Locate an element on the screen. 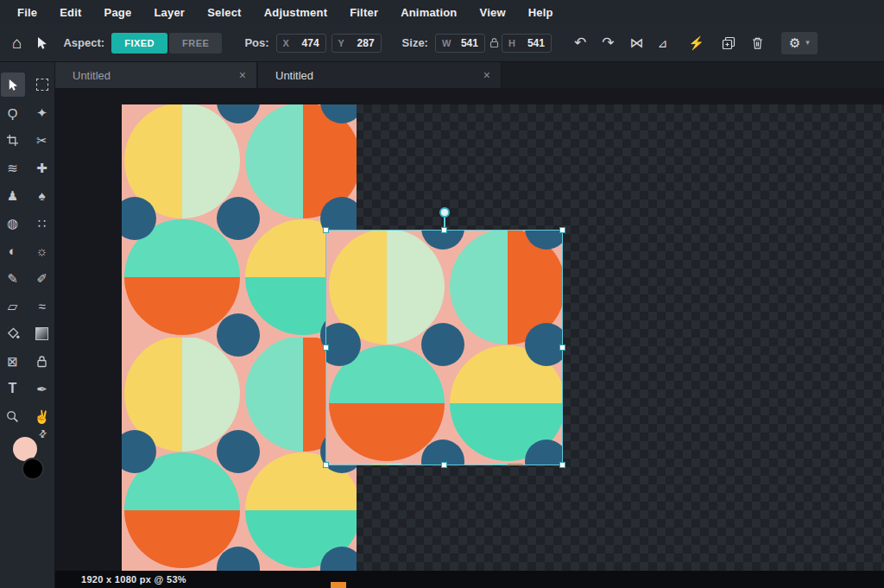 The width and height of the screenshot is (884, 588). selection-handle-nw is located at coordinates (326, 230).